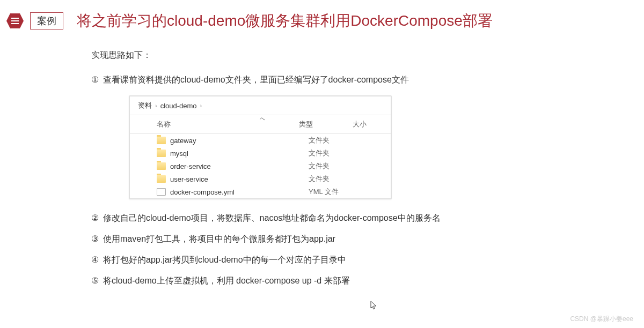  Describe the element at coordinates (145, 106) in the screenshot. I see `breadcrumb-part: 资料` at that location.